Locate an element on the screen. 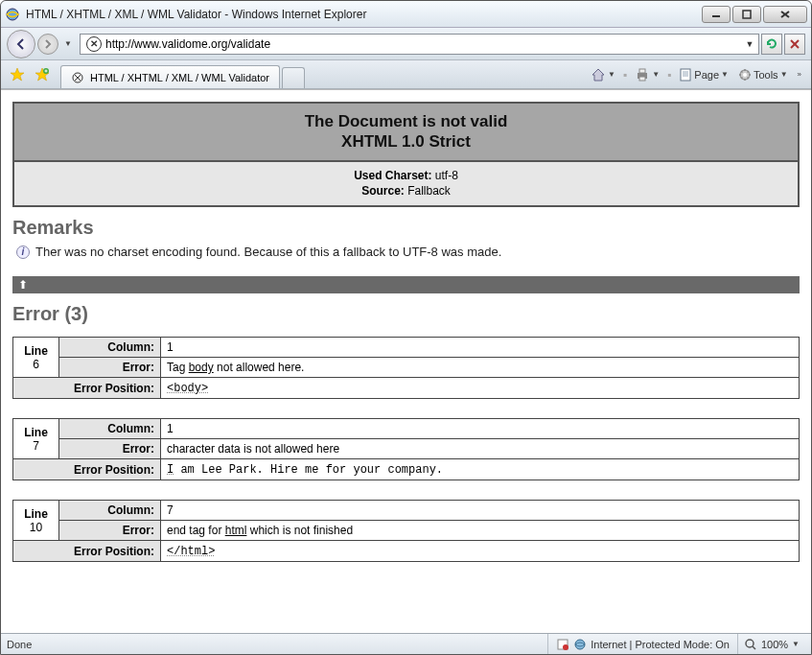 This screenshot has height=655, width=812. line-header: Line6 is located at coordinates (36, 358).